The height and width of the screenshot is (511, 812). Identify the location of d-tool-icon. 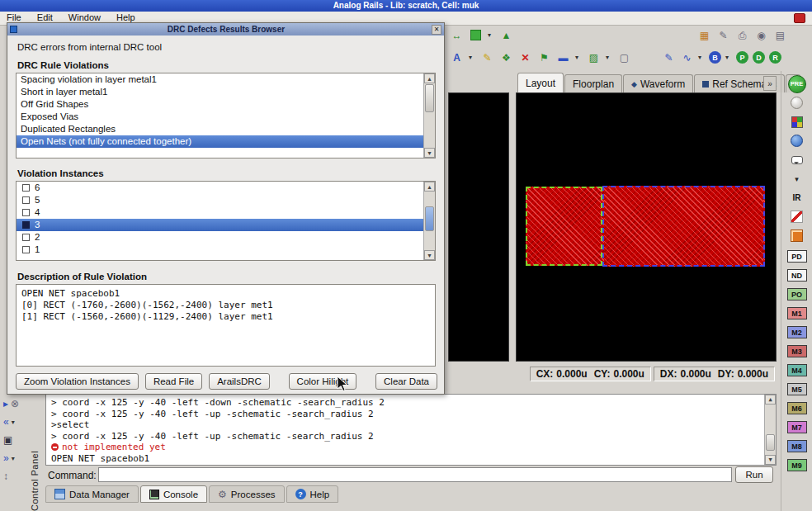
(759, 58).